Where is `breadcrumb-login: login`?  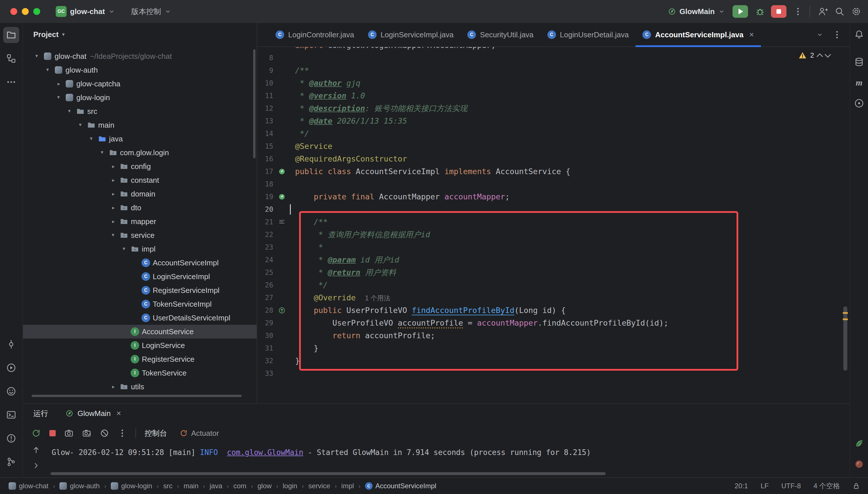
breadcrumb-login: login is located at coordinates (290, 486).